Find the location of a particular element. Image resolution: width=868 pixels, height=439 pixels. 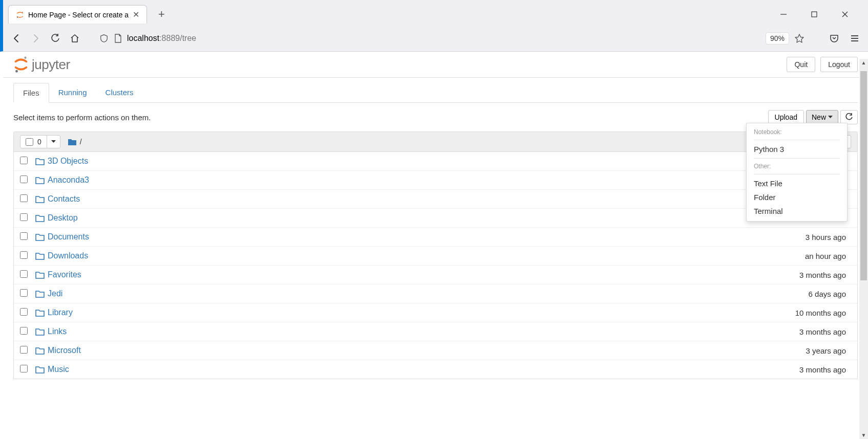

new-button: New is located at coordinates (822, 117).